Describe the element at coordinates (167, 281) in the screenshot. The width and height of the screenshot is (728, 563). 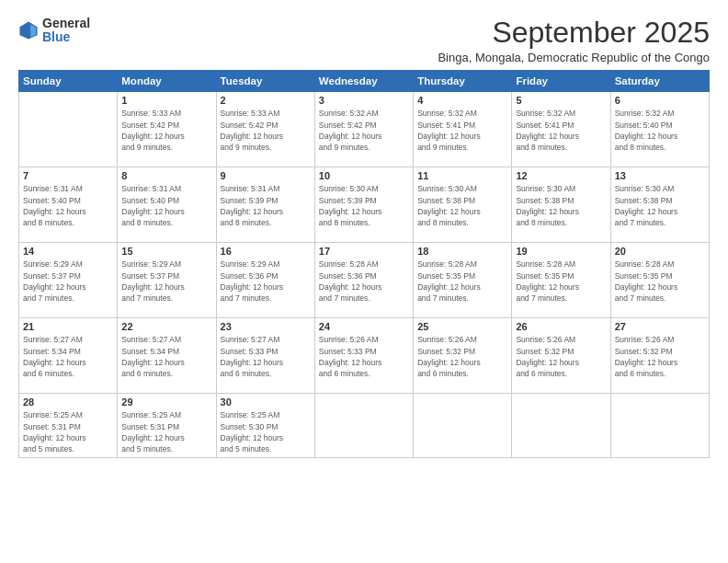
I see `calendar-cell: 15Sunrise: 5:29 AM Sunset: 5:37 PM Dayli…` at that location.